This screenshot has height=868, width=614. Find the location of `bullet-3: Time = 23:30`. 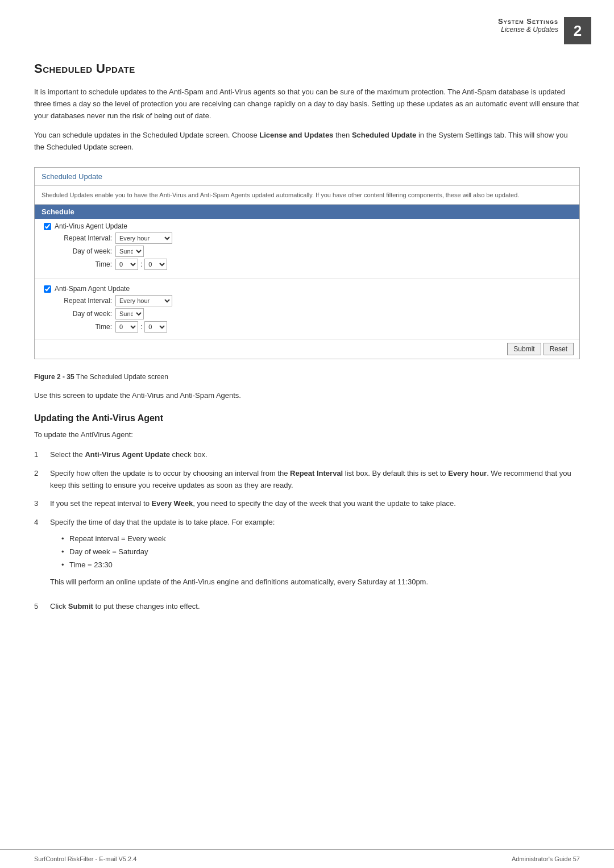

bullet-3: Time = 23:30 is located at coordinates (321, 565).